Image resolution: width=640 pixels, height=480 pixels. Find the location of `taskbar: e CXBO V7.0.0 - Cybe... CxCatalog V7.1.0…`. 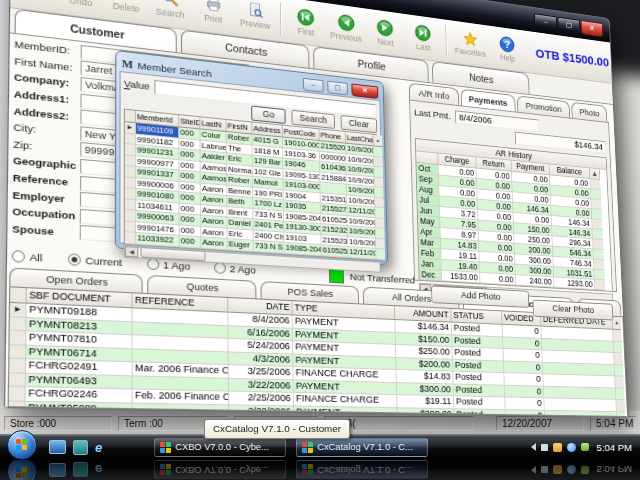

taskbar: e CXBO V7.0.0 - Cybe... CxCatalog V7.1.0… is located at coordinates (320, 470).